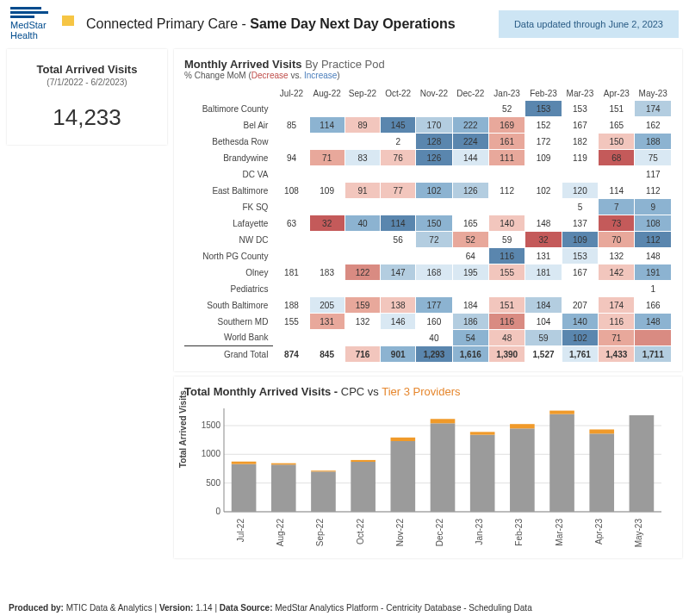 Image resolution: width=689 pixels, height=616 pixels. I want to click on svg-text: Aug-22, so click(281, 532).